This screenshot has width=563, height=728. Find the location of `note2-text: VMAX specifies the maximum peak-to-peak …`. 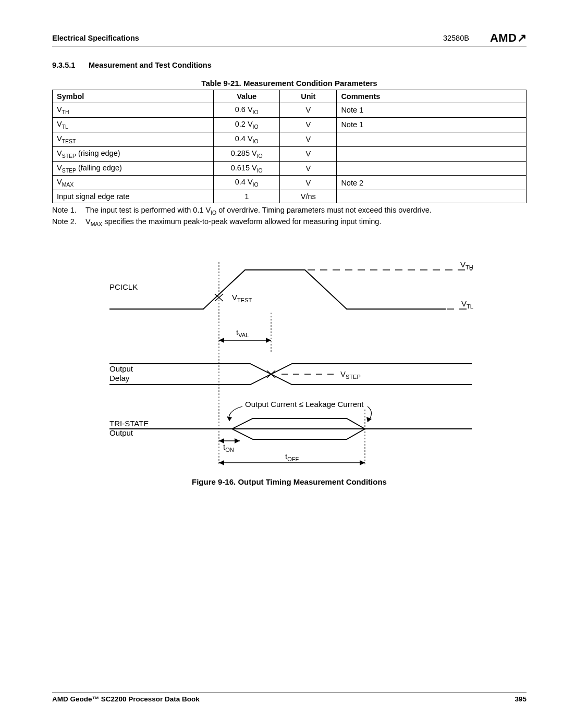

note2-text: VMAX specifies the maximum peak-to-peak … is located at coordinates (234, 223).